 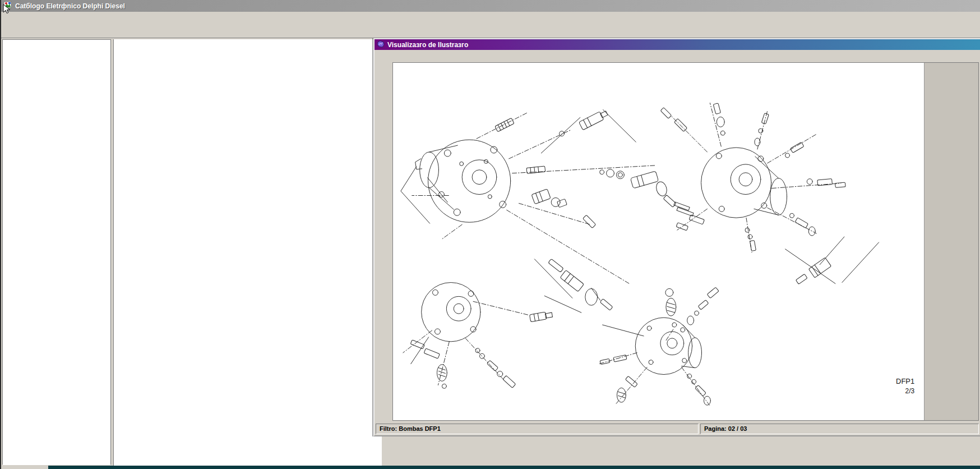 I want to click on mouse-cursor-icon, so click(x=7, y=10).